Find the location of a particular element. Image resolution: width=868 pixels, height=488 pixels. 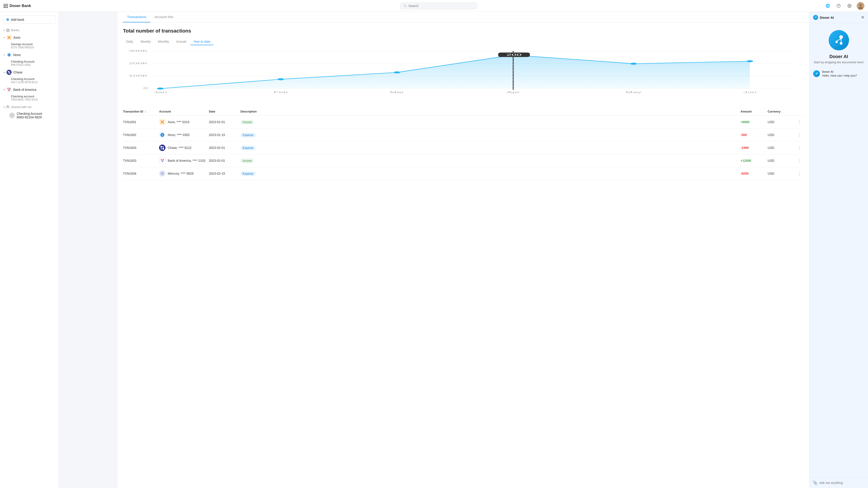

txn-desc-3: Expense is located at coordinates (491, 148).